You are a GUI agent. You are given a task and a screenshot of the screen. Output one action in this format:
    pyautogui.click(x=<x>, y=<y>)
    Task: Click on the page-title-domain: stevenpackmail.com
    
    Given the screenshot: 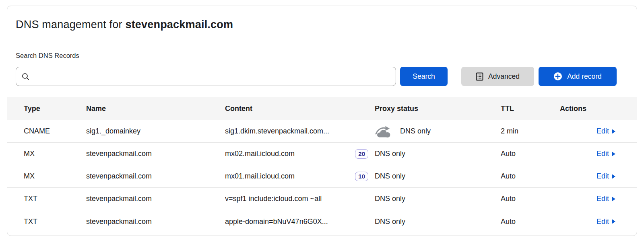 What is the action you would take?
    pyautogui.click(x=179, y=25)
    